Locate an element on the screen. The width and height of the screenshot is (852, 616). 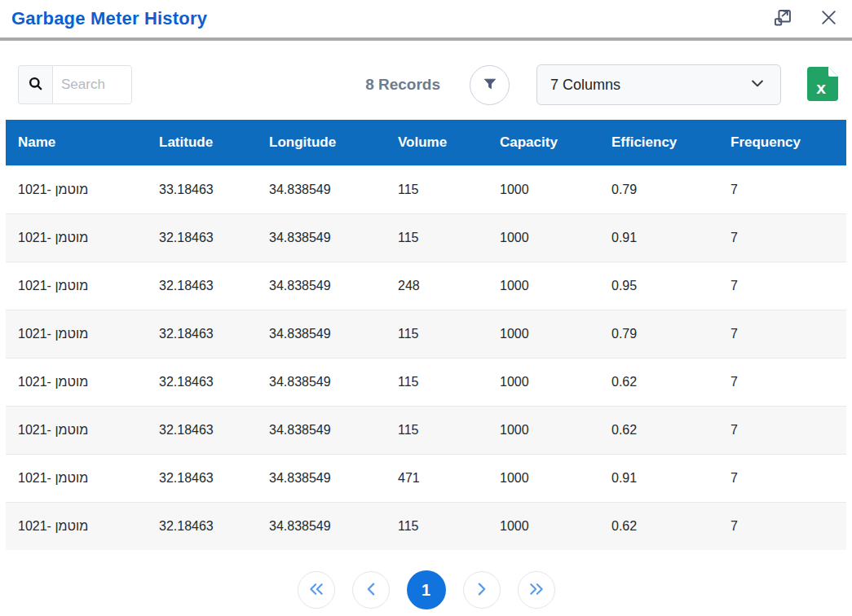
toolbar: 8 Records 7 Columns x is located at coordinates (428, 85).